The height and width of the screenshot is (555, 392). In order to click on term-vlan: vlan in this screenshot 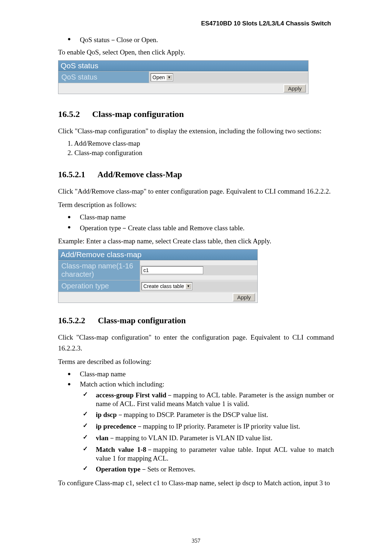, I will do `click(102, 438)`.